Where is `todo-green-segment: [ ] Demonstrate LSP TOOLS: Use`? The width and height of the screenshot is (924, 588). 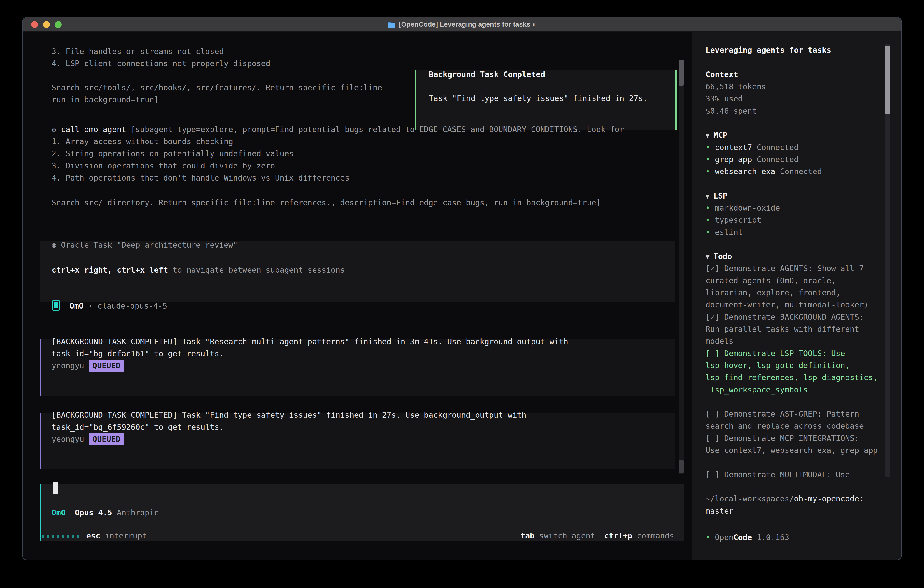
todo-green-segment: [ ] Demonstrate LSP TOOLS: Use is located at coordinates (775, 353).